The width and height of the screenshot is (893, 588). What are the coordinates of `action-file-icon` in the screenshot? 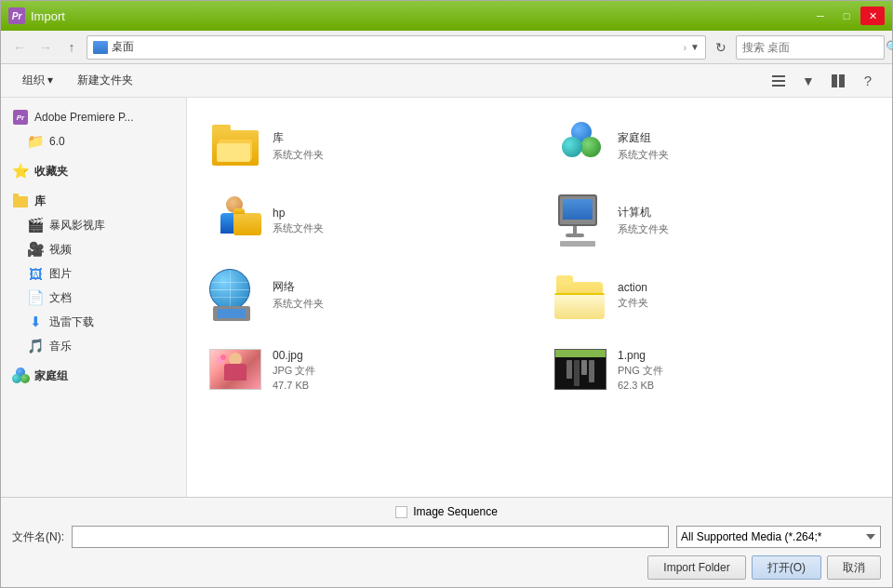 It's located at (580, 295).